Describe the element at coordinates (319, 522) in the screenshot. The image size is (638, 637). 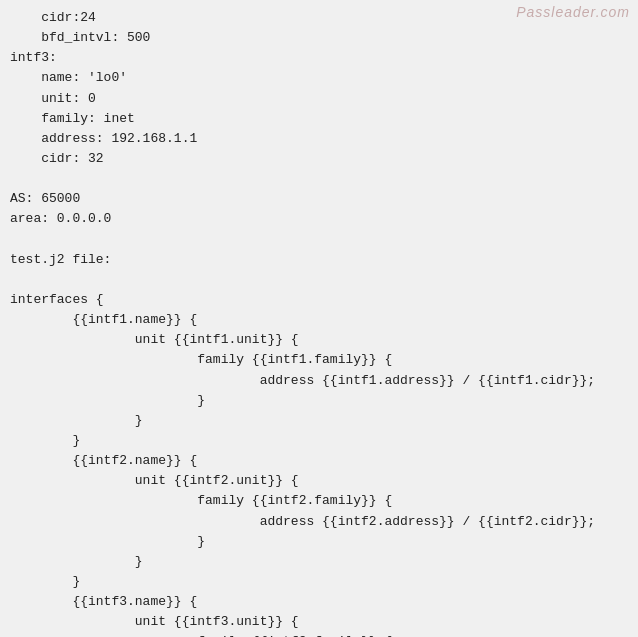
I see `code-line: address {{intf2.address}} / {{intf2.cidr…` at that location.